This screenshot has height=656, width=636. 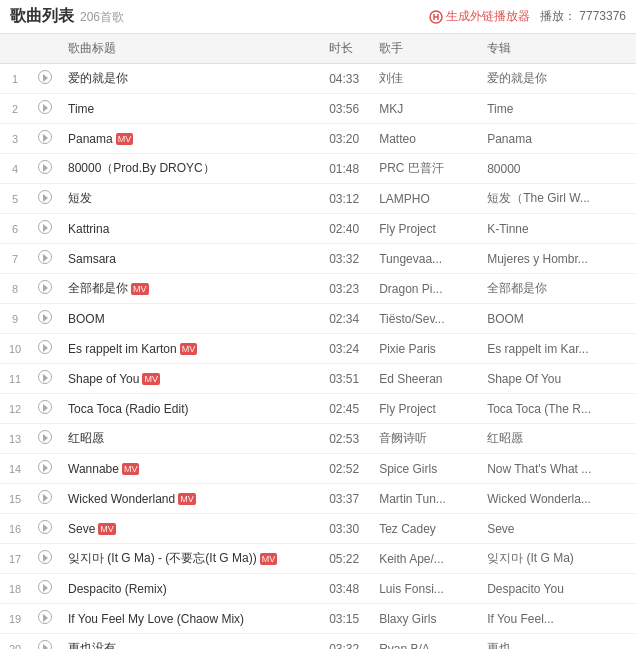 What do you see at coordinates (558, 139) in the screenshot?
I see `song-album: Panama` at bounding box center [558, 139].